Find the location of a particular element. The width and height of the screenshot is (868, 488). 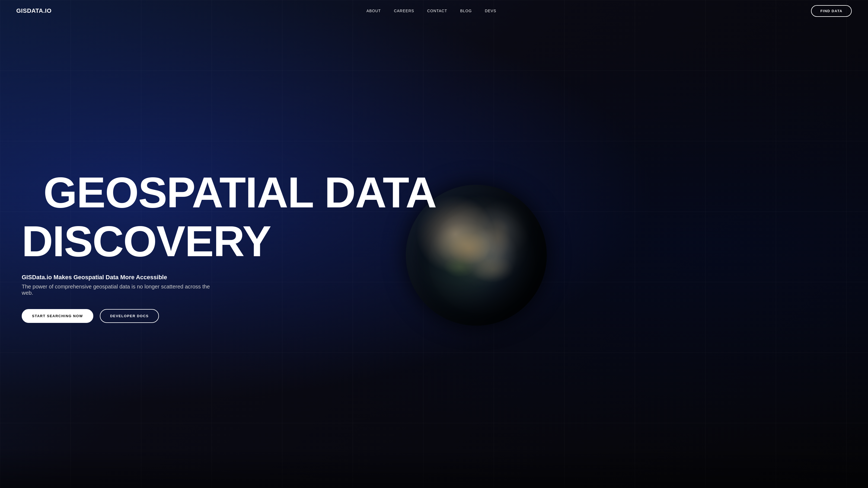

site-logo: GISDATA.IO is located at coordinates (34, 11).